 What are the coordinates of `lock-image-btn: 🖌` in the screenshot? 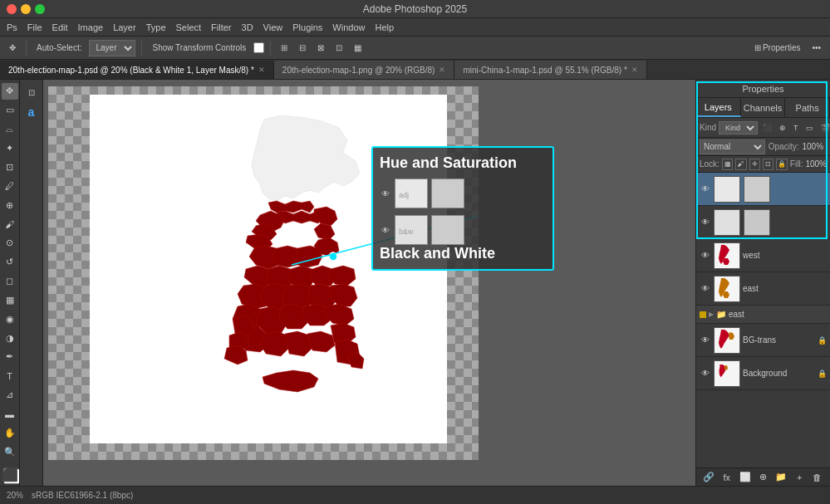 It's located at (741, 164).